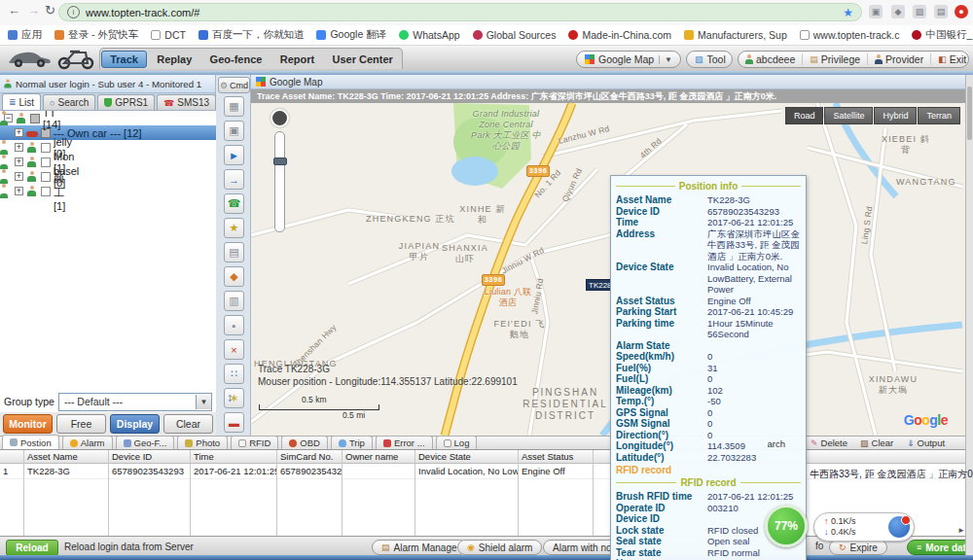 This screenshot has width=973, height=560. What do you see at coordinates (961, 531) in the screenshot?
I see `scroll-right-icon: ►` at bounding box center [961, 531].